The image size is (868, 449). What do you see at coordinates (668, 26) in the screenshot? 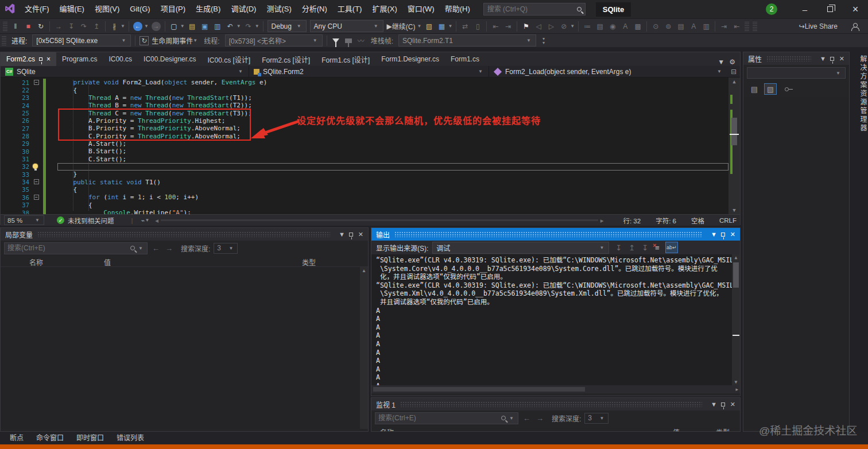
I see `uncomment-icon: ⊚` at bounding box center [668, 26].